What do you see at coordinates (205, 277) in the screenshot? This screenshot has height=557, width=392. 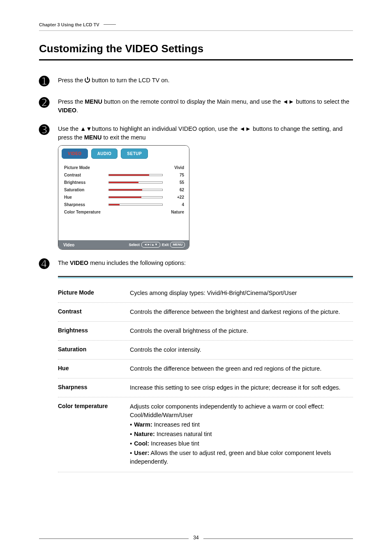 I see `options-topbar` at bounding box center [205, 277].